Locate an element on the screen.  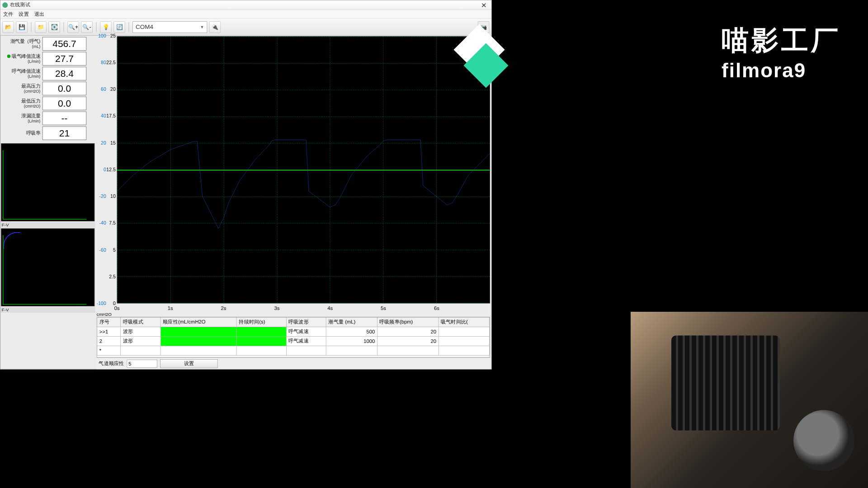
menu-settings: 设置 is located at coordinates (24, 14).